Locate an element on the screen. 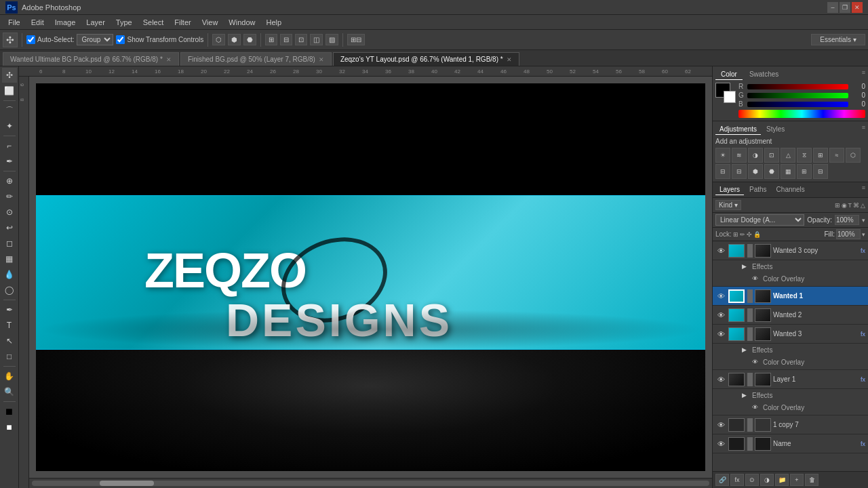 The height and width of the screenshot is (488, 868). tab-zeqzo-layout: Zeqzo's YT Layout.psd @ 66.7% (Wanted 1,… is located at coordinates (426, 59).